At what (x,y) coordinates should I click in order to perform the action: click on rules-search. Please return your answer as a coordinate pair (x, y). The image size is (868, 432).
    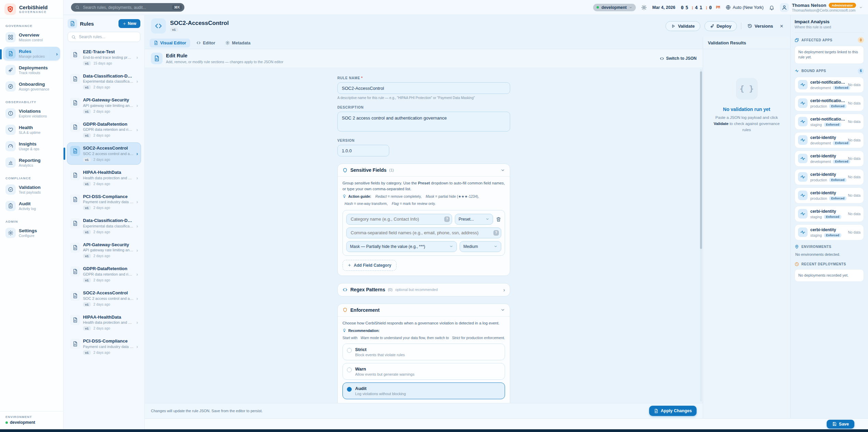
    Looking at the image, I should click on (104, 37).